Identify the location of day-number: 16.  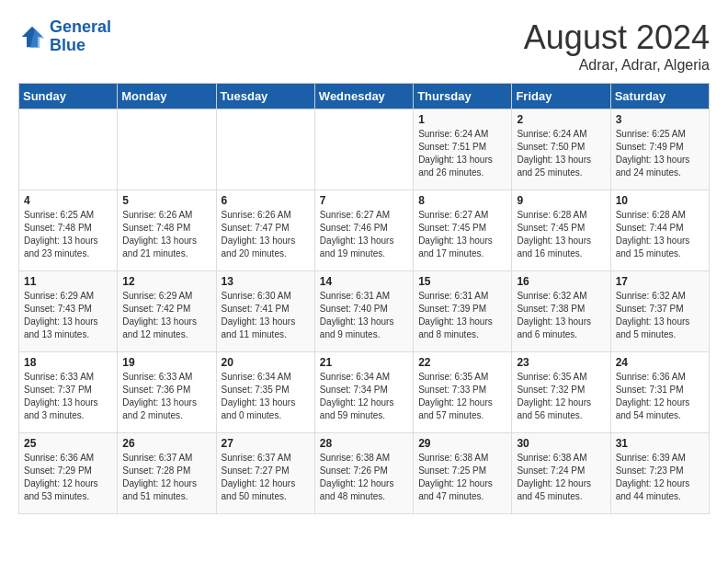
(561, 282).